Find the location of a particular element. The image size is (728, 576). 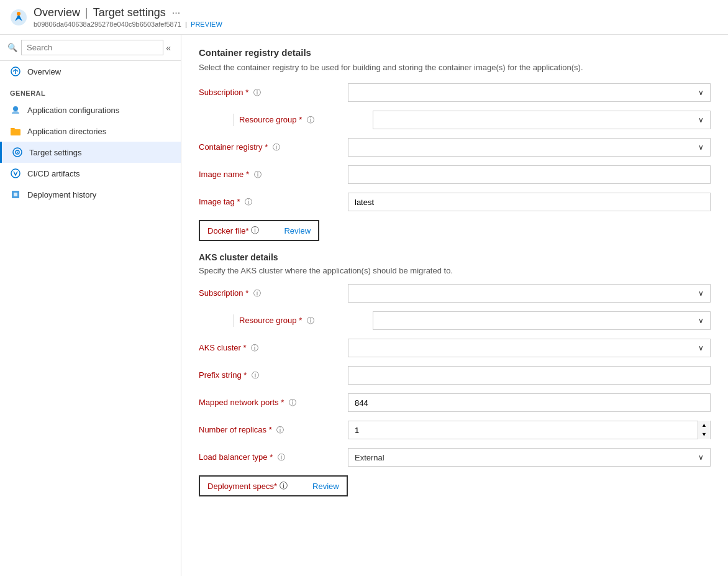

docker-file-label: Docker file is located at coordinates (226, 231).